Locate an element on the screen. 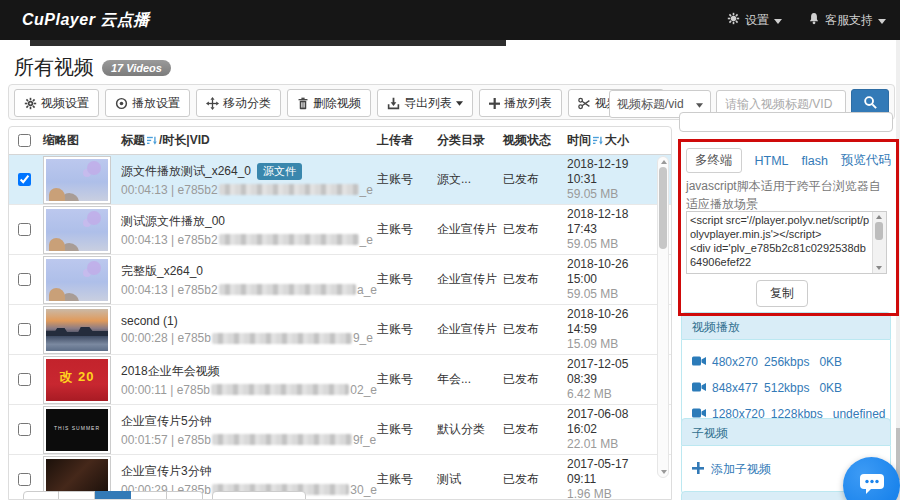 This screenshot has width=900, height=500. playback-bitrate-item: 848x477 512kbps 0KB is located at coordinates (786, 388).